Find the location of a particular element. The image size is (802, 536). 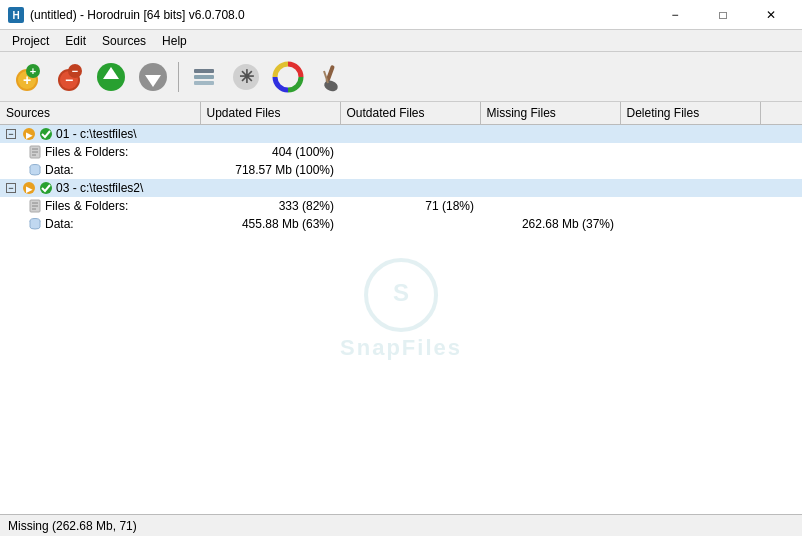

maximize-button: □ is located at coordinates (723, 15).